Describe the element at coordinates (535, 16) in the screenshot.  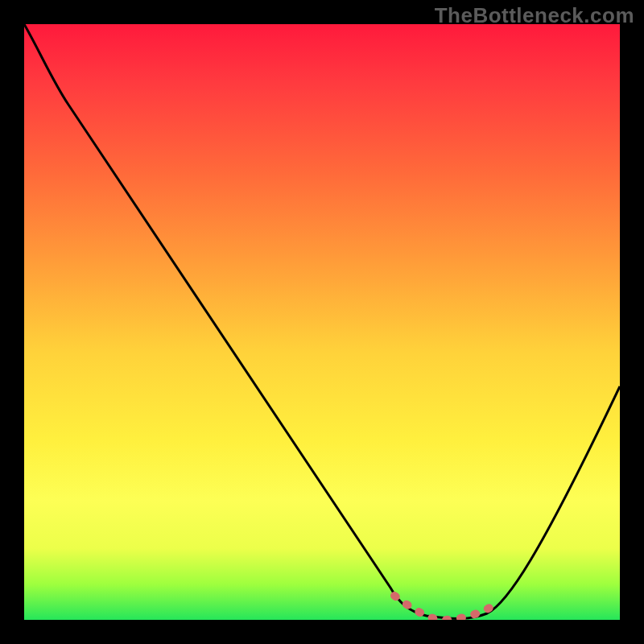
I see `watermark-text: TheBottleneck.com` at that location.